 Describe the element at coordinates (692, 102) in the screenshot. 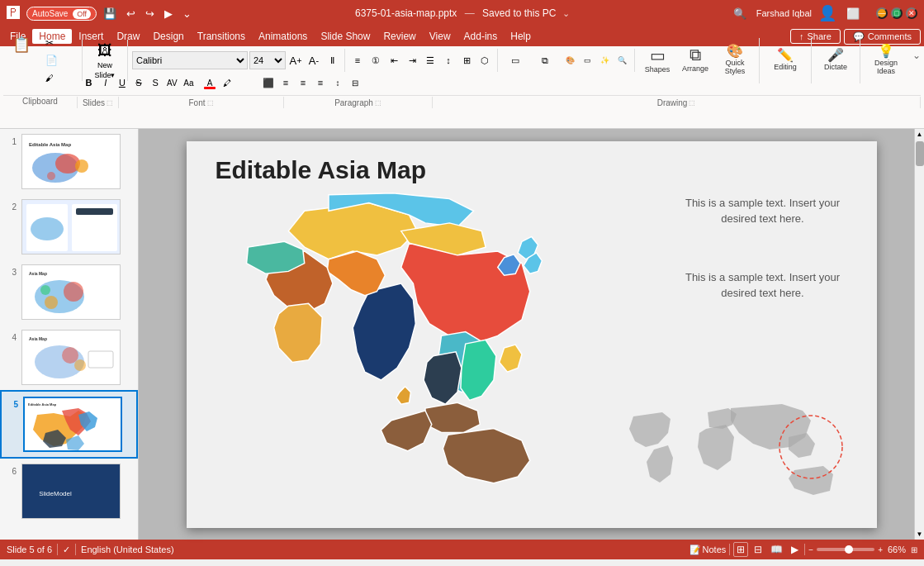

I see `drawing-group-expand: ⬚` at that location.